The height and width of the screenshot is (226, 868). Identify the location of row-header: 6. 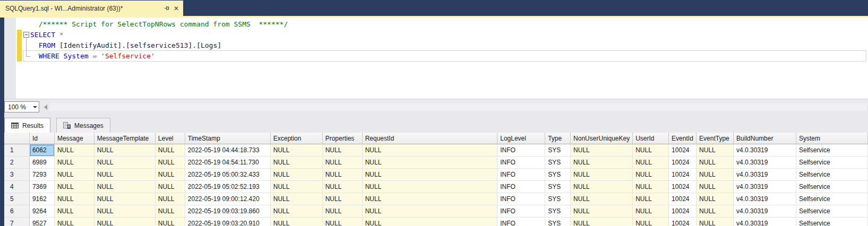
(17, 211).